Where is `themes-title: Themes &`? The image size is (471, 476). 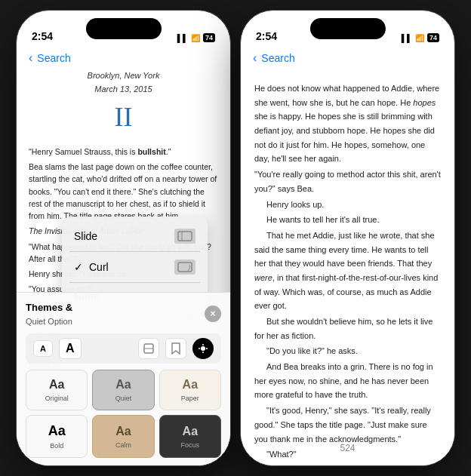
themes-title: Themes & is located at coordinates (49, 308).